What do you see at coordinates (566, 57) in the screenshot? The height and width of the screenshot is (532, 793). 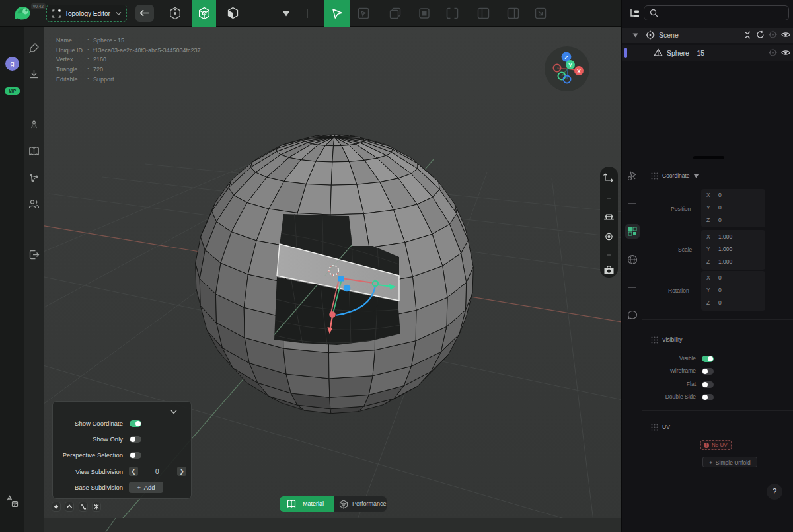 I see `svg-text: Z` at bounding box center [566, 57].